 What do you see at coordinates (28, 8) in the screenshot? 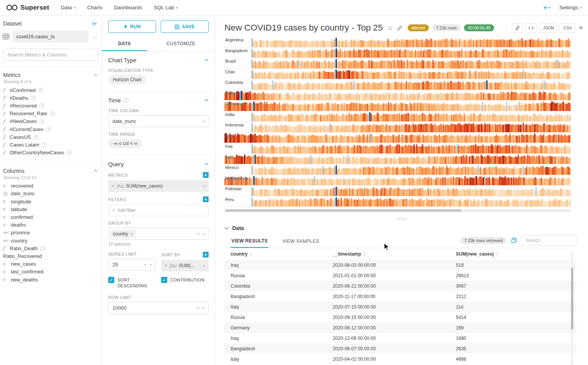
I see `superset-logo: Superset` at bounding box center [28, 8].